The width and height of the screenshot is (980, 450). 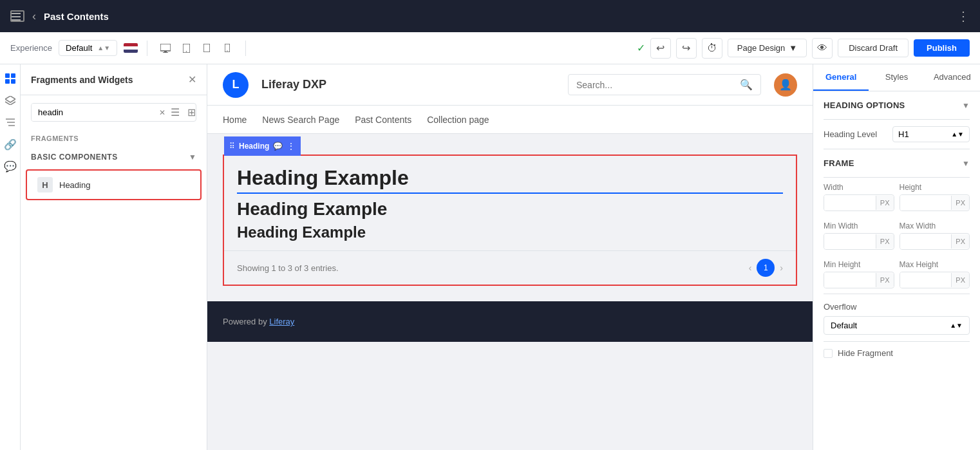 What do you see at coordinates (896, 164) in the screenshot?
I see `frame-section-header: FRAME ▼` at bounding box center [896, 164].